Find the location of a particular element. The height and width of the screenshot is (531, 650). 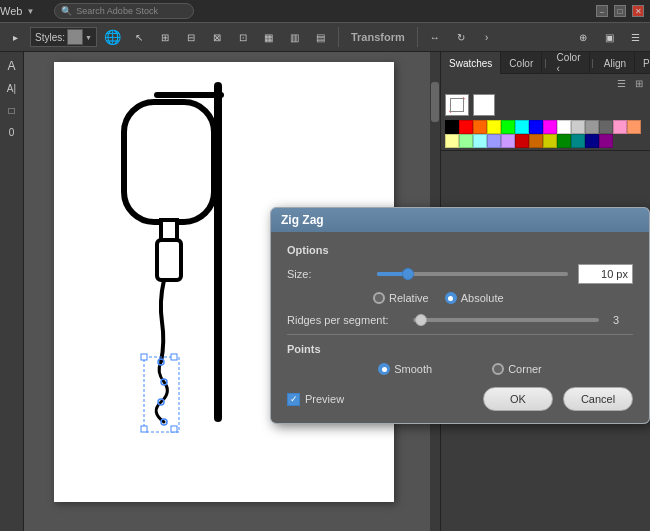

tool-select: A is located at coordinates (12, 66).